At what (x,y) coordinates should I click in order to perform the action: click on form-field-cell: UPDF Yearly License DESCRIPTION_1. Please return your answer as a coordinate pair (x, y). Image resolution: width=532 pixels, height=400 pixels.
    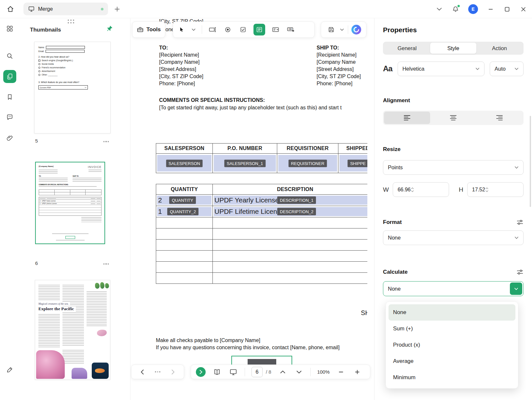
    Looking at the image, I should click on (290, 200).